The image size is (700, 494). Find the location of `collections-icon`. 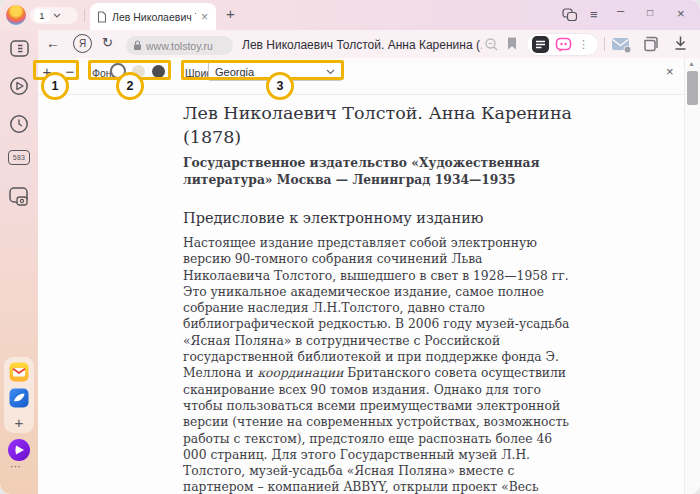

collections-icon is located at coordinates (652, 44).